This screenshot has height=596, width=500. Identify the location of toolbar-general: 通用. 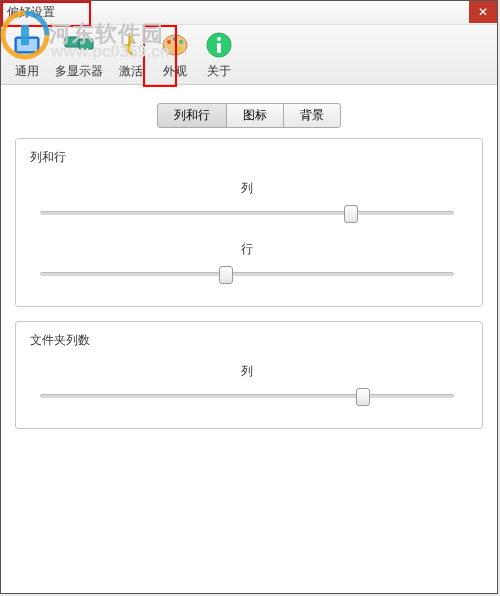
(27, 54).